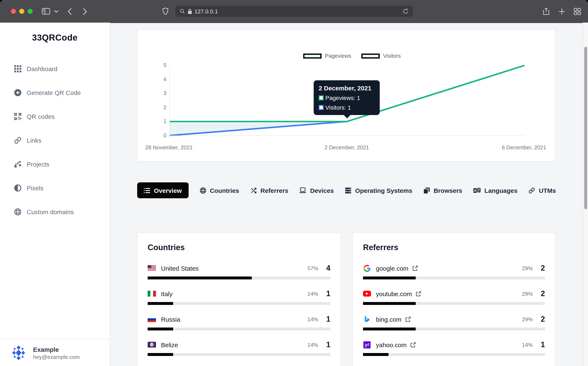  I want to click on avatar, so click(19, 353).